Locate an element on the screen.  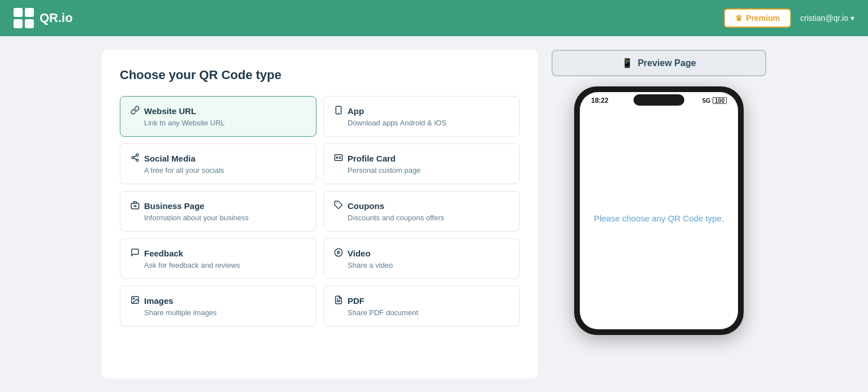
card-subtitle-text: Information about your business is located at coordinates (218, 218).